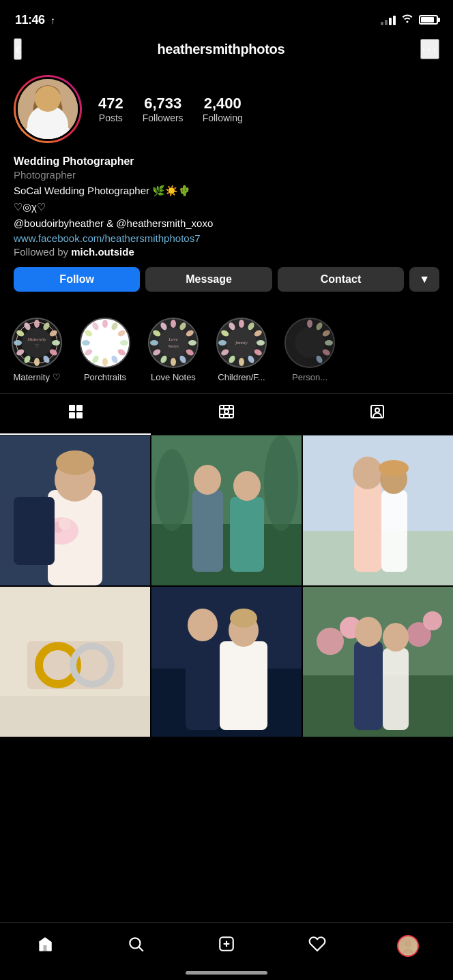 The width and height of the screenshot is (453, 980). Describe the element at coordinates (227, 206) in the screenshot. I see `bio-section: Wedding Photographer Photographer SoCal …` at that location.